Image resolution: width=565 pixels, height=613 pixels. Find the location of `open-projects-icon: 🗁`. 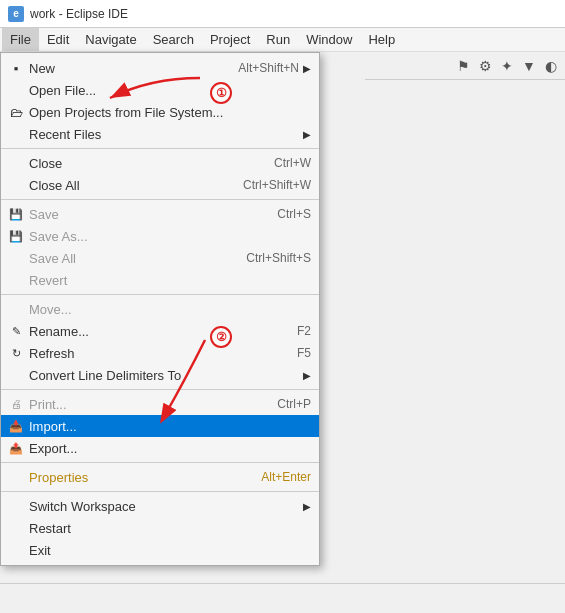

open-projects-icon: 🗁 is located at coordinates (16, 112).